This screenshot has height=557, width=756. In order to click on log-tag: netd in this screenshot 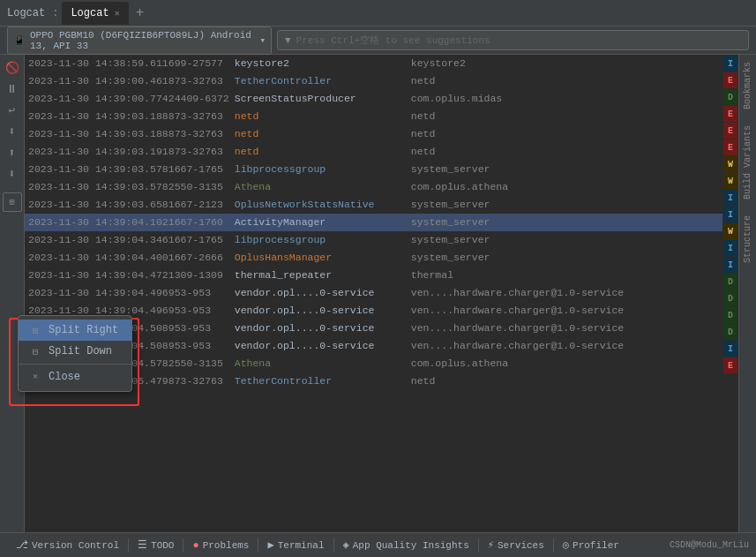, I will do `click(323, 134)`.